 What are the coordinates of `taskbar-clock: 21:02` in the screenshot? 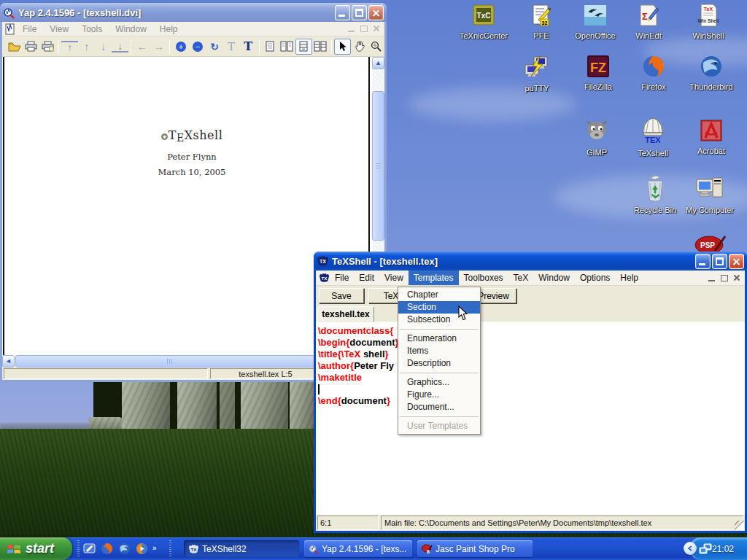 It's located at (723, 549).